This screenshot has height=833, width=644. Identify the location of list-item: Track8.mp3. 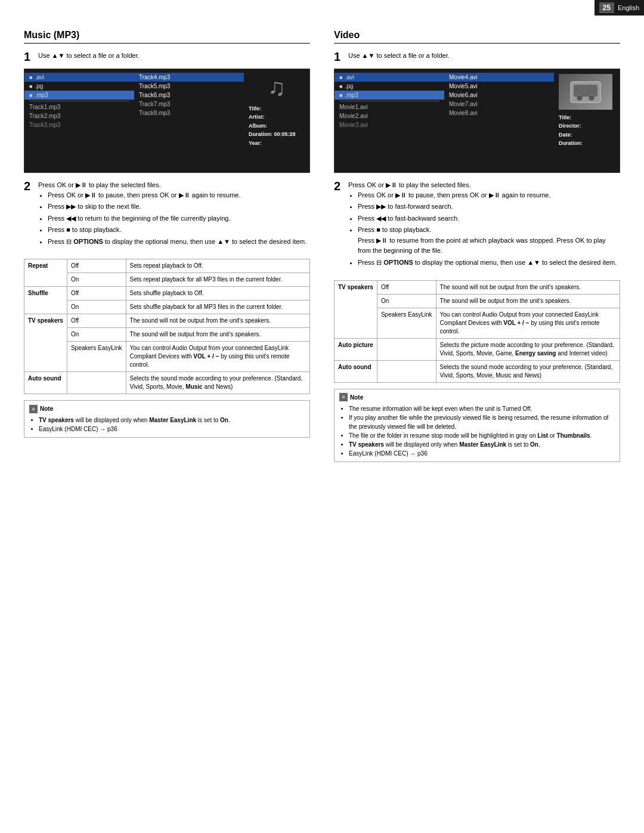
(189, 113).